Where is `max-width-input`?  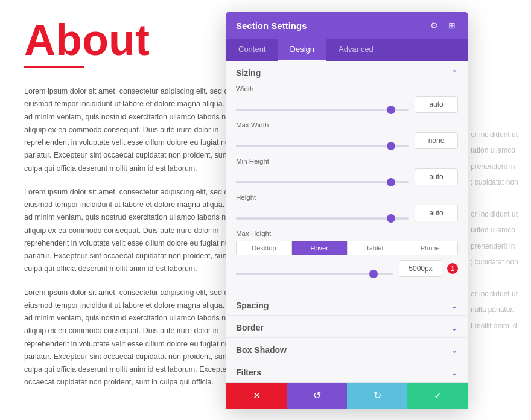 max-width-input is located at coordinates (436, 141).